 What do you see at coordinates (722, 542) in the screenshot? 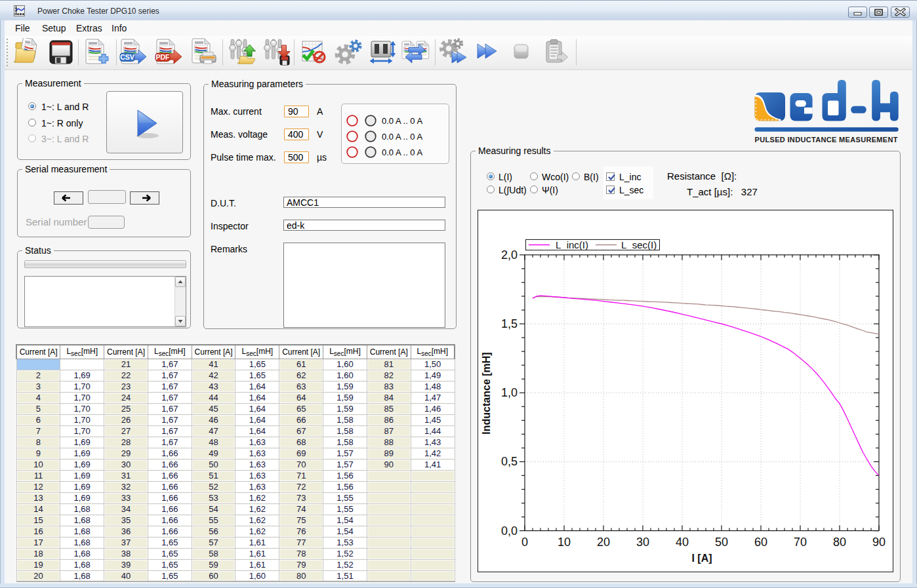
I see `svg-text: 50` at bounding box center [722, 542].